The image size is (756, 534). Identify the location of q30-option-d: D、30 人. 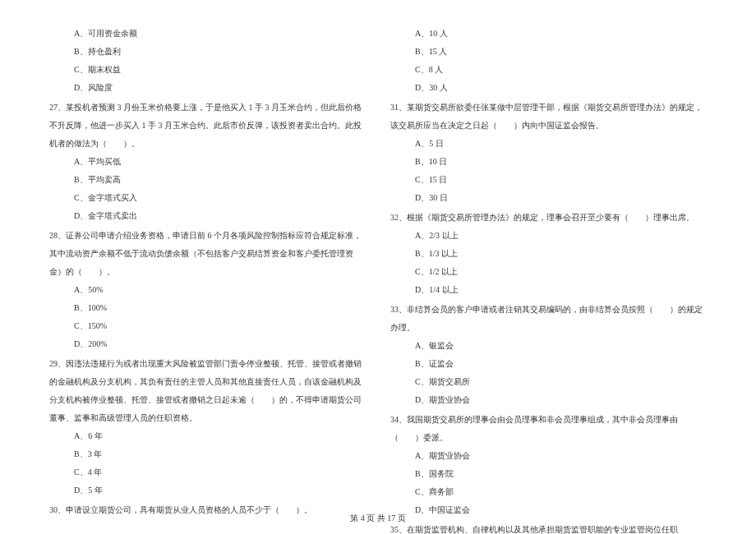
(549, 88).